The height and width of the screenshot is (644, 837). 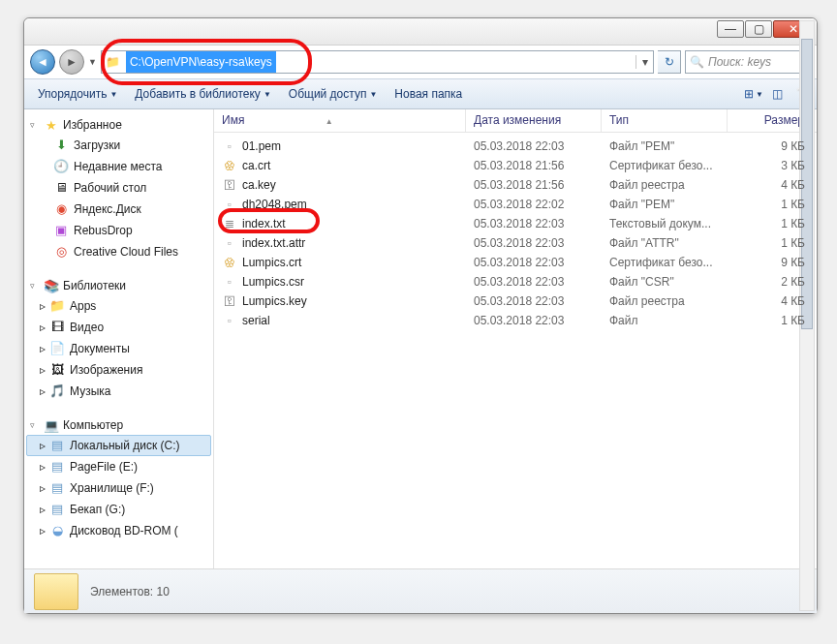 What do you see at coordinates (118, 230) in the screenshot?
I see `nav-rebusdrop: RebusDrop` at bounding box center [118, 230].